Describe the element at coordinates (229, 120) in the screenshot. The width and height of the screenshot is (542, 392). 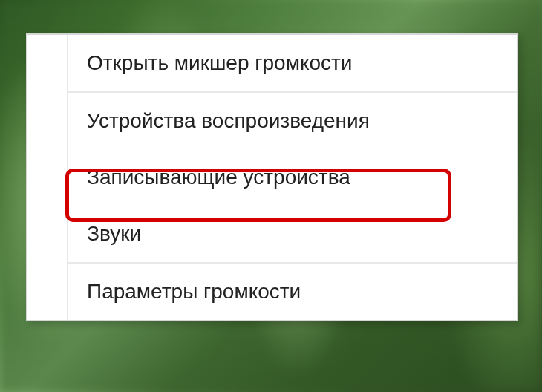
I see `menu-item-label: Устройства воспроизведения` at that location.